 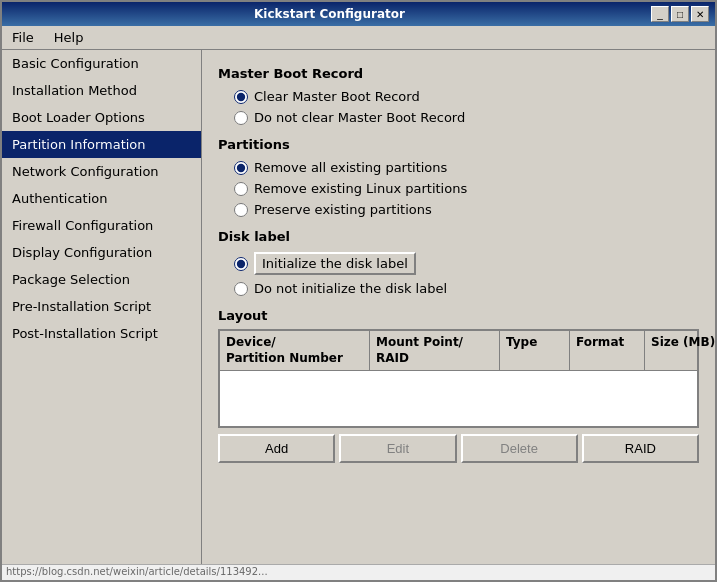 What do you see at coordinates (343, 210) in the screenshot?
I see `partition-preserve-label: Preserve existing partitions` at bounding box center [343, 210].